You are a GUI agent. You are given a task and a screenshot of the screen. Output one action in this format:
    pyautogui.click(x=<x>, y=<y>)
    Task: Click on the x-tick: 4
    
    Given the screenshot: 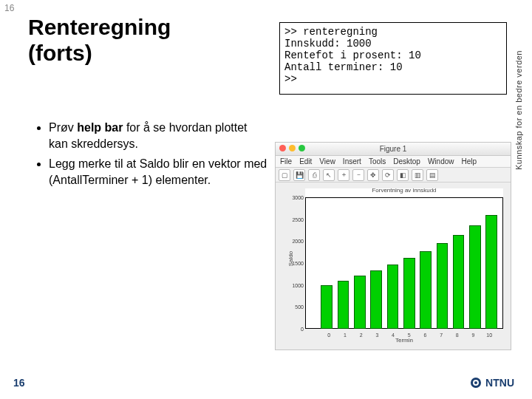 What is the action you would take?
    pyautogui.click(x=393, y=335)
    